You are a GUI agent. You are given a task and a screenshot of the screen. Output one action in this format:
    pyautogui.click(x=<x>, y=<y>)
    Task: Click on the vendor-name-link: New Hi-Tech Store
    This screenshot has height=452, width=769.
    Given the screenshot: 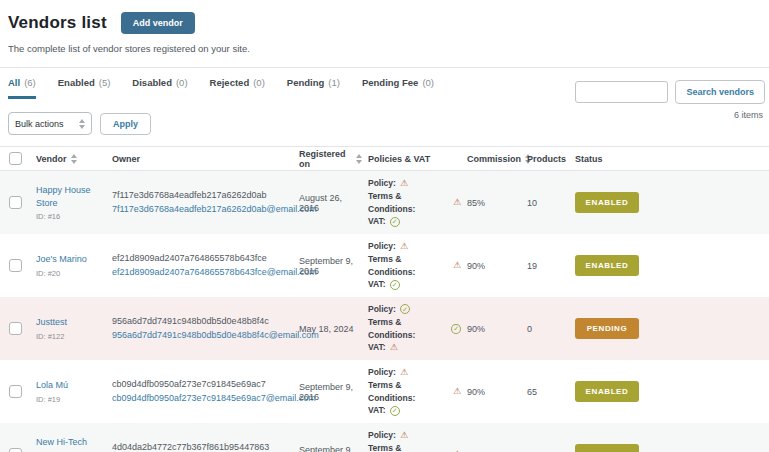 What is the action you would take?
    pyautogui.click(x=71, y=444)
    